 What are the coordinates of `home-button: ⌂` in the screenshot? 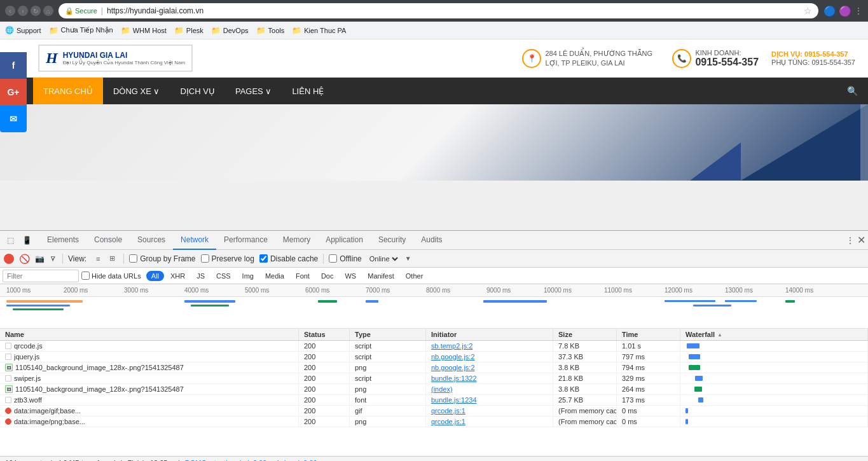 It's located at (48, 11).